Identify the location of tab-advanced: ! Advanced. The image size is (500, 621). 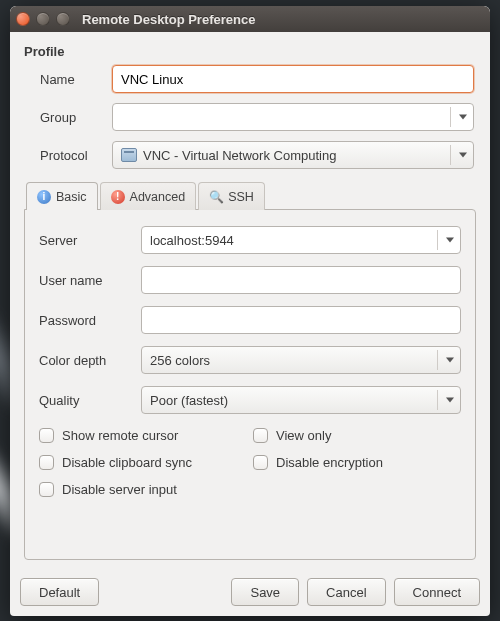
(148, 196).